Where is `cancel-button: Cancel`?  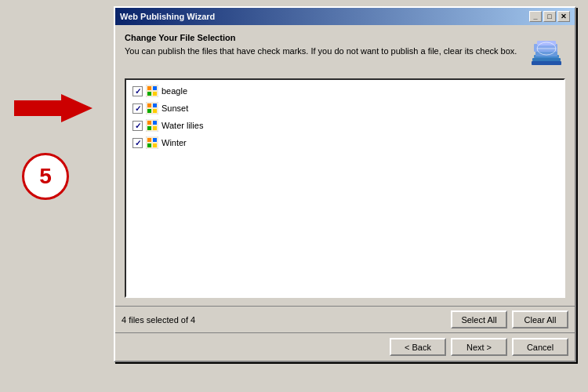
cancel-button: Cancel is located at coordinates (540, 347).